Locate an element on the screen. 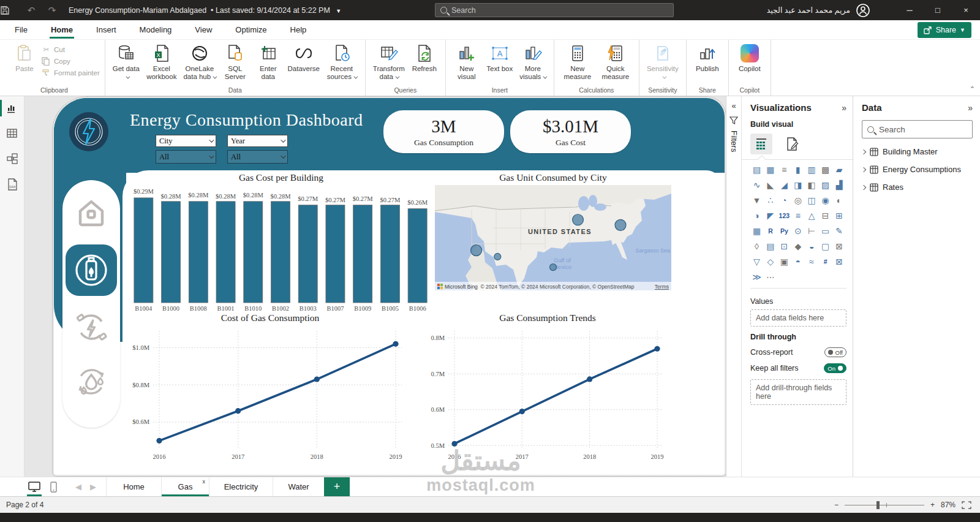 The width and height of the screenshot is (980, 522). city-slicer-value: All is located at coordinates (186, 157).